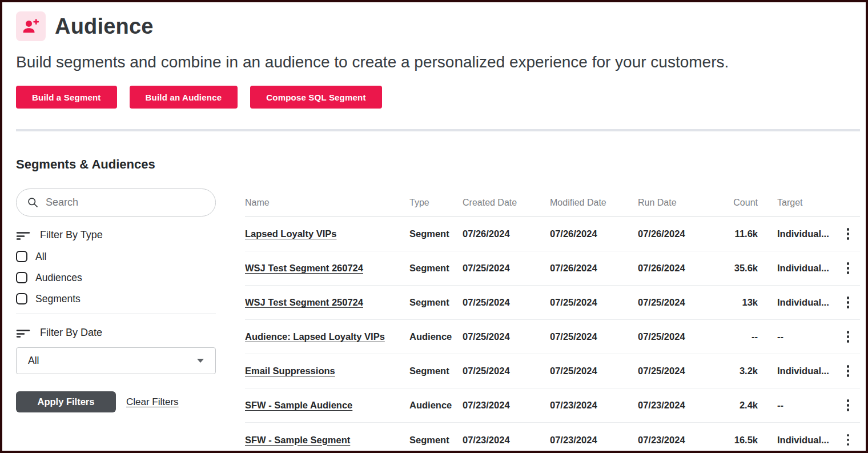 Image resolution: width=868 pixels, height=453 pixels. Describe the element at coordinates (553, 406) in the screenshot. I see `table-row: SFW - Sample Audience Audience 07/23/202…` at that location.